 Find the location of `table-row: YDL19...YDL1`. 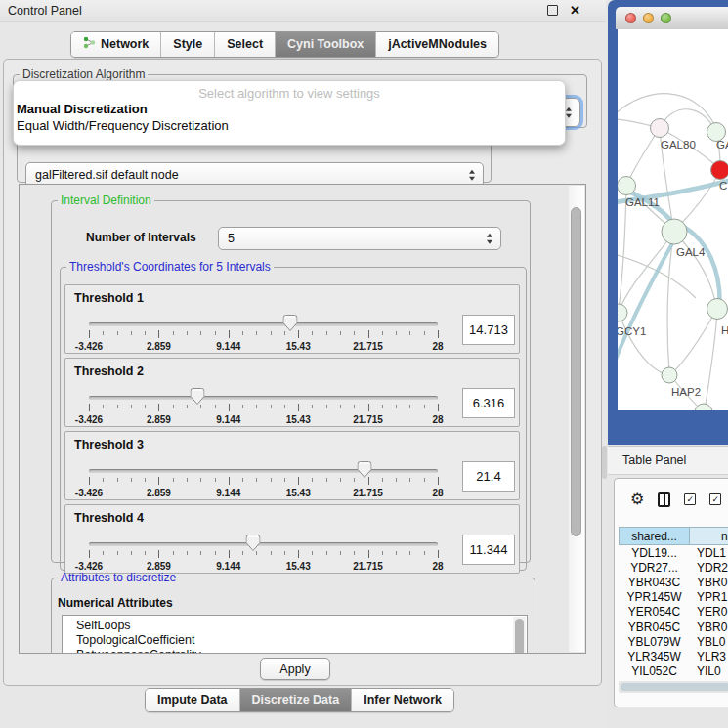

table-row: YDL19...YDL1 is located at coordinates (673, 553).